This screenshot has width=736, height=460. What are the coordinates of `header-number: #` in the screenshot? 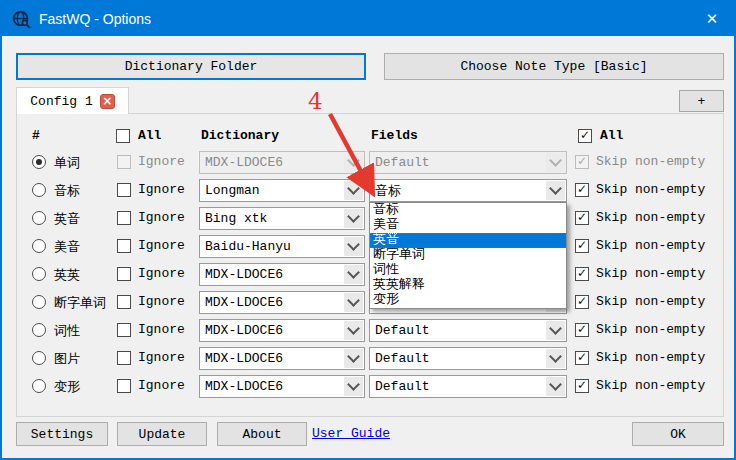 It's located at (36, 136).